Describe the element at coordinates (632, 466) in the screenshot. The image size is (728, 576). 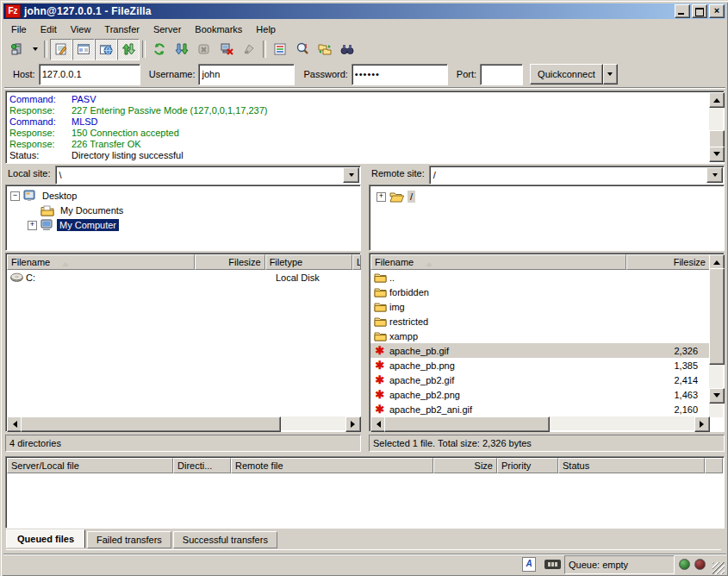
I see `column-header-status: Status` at that location.